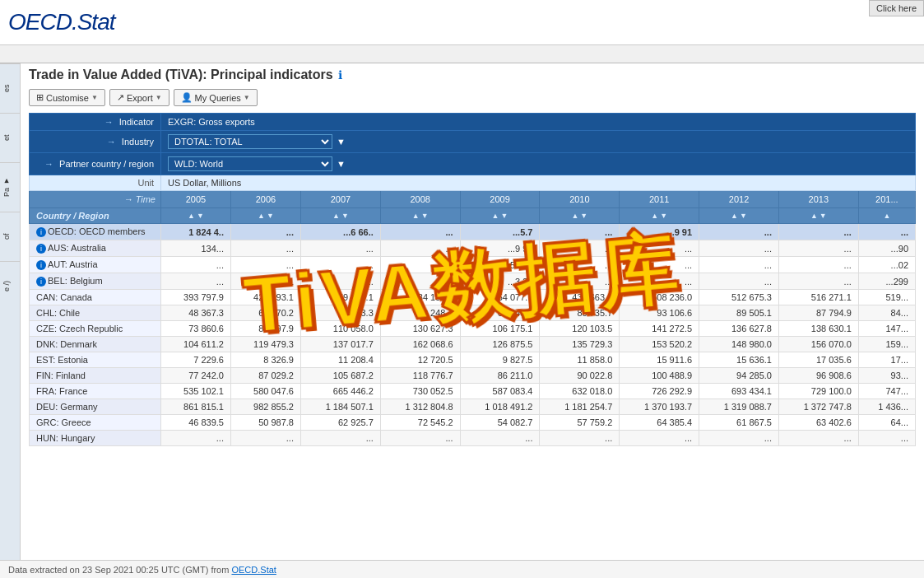 This screenshot has width=924, height=578. What do you see at coordinates (579, 199) in the screenshot?
I see `year-2010: 2010` at bounding box center [579, 199].